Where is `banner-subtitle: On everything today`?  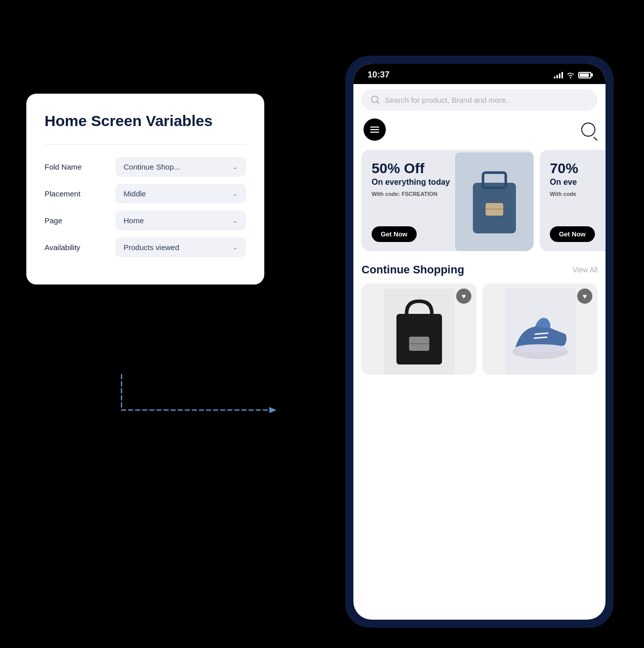
banner-subtitle: On everything today is located at coordinates (411, 182).